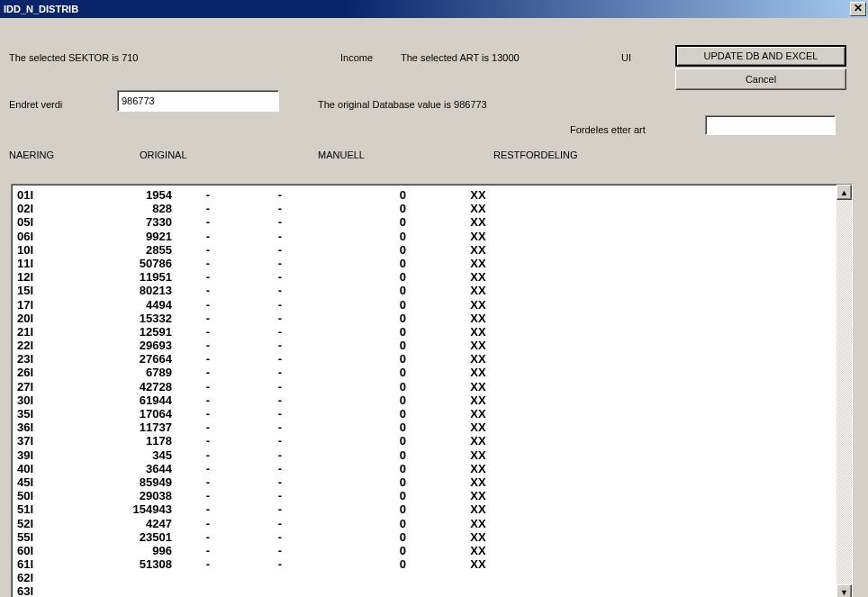 This screenshot has width=868, height=597. What do you see at coordinates (858, 8) in the screenshot?
I see `close-icon: ✕` at bounding box center [858, 8].